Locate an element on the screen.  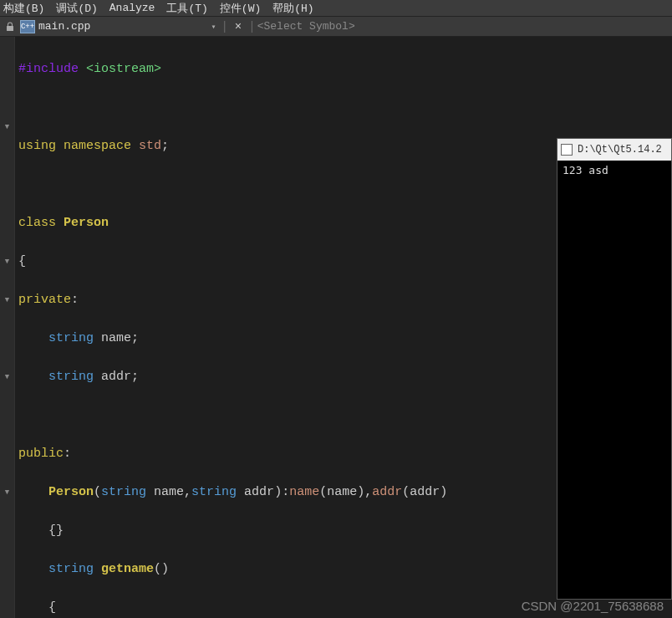
tab-bar: C++ main.cpp ▾ | × | <Select Symbol> is located at coordinates (336, 27).